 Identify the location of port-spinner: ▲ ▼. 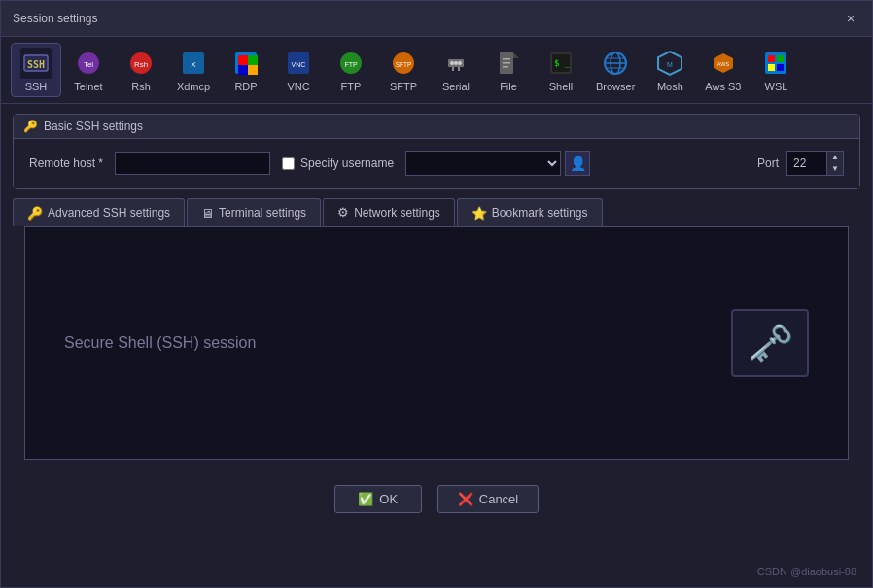
(834, 163).